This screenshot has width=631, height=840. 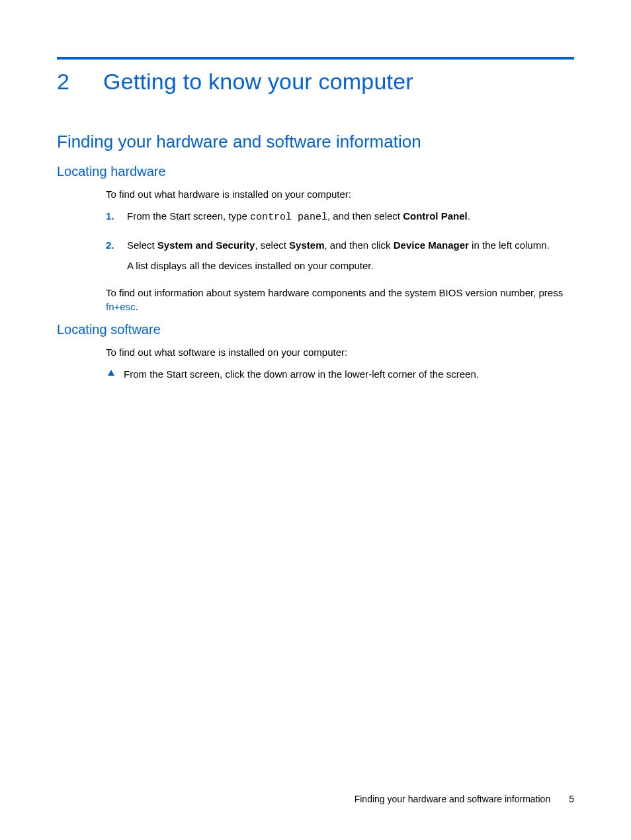 I want to click on bold-control-panel: Control Panel, so click(x=435, y=216).